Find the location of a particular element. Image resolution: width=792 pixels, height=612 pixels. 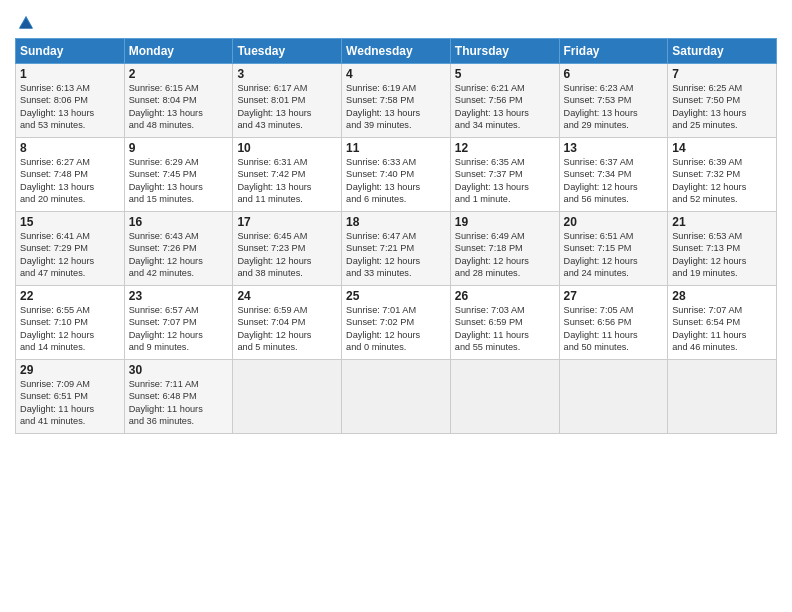

day-number: 19 is located at coordinates (505, 222).